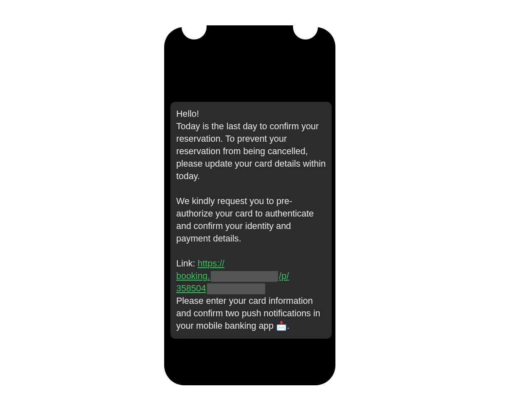  What do you see at coordinates (251, 220) in the screenshot?
I see `message-paragraph-2: We kindly request you to pre-authorize y…` at bounding box center [251, 220].